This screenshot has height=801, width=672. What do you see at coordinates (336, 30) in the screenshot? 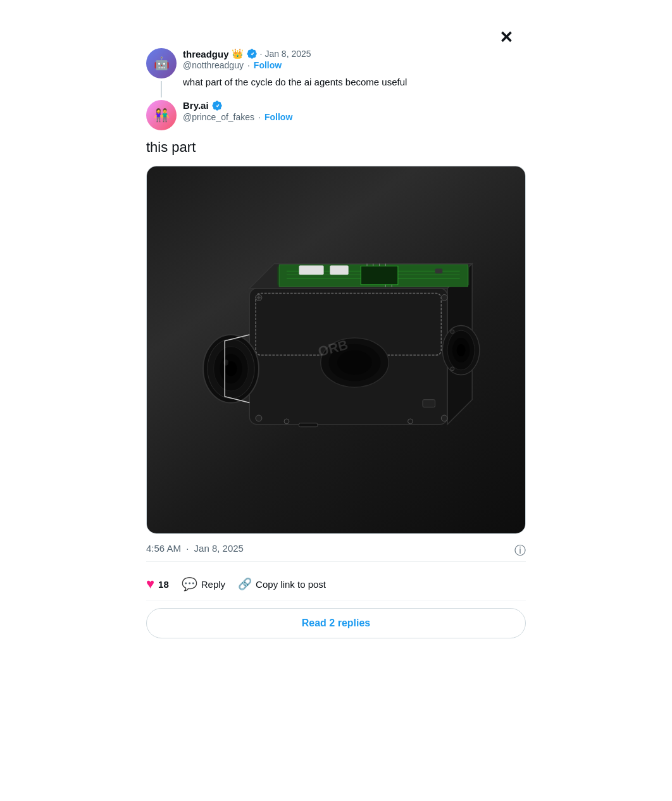
I see `top-header: ✕` at bounding box center [336, 30].